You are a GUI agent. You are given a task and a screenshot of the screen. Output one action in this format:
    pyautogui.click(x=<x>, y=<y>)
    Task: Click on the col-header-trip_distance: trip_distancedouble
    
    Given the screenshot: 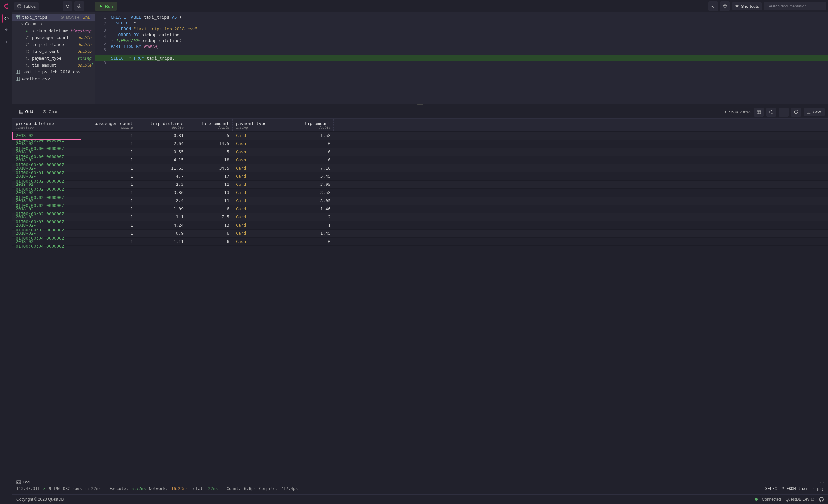 What is the action you would take?
    pyautogui.click(x=162, y=125)
    